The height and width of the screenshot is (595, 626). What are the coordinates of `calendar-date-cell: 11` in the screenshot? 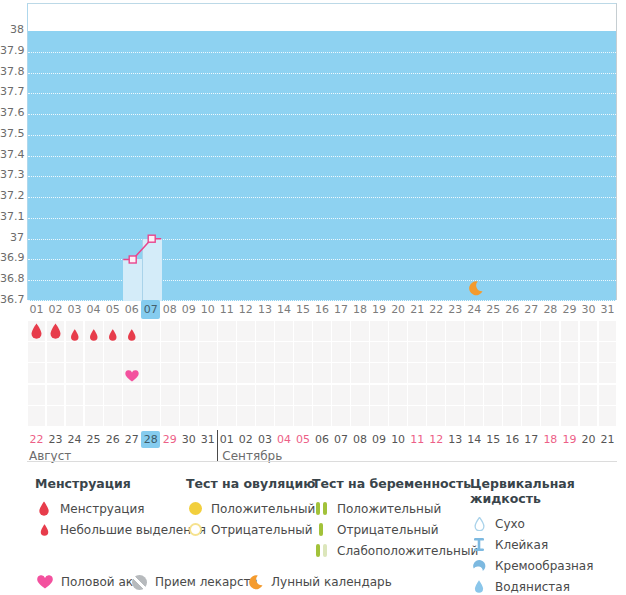 It's located at (418, 440).